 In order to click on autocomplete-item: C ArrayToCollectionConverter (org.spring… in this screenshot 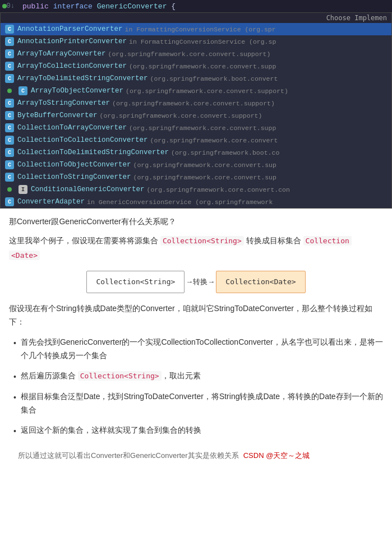, I will do `click(196, 66)`.